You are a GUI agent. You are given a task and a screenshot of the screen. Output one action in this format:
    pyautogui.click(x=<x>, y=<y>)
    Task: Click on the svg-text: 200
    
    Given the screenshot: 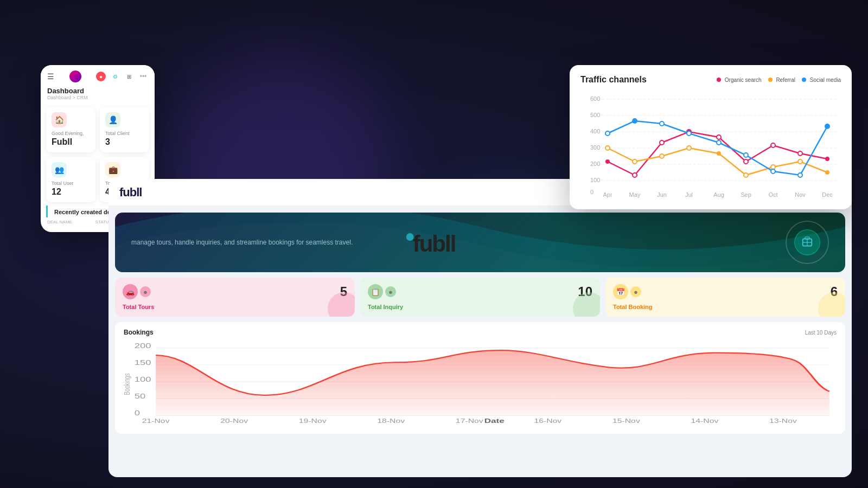 What is the action you would take?
    pyautogui.click(x=595, y=164)
    